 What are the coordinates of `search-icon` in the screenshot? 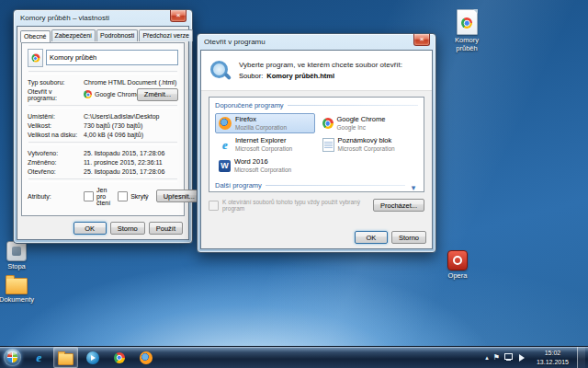 It's located at (220, 70).